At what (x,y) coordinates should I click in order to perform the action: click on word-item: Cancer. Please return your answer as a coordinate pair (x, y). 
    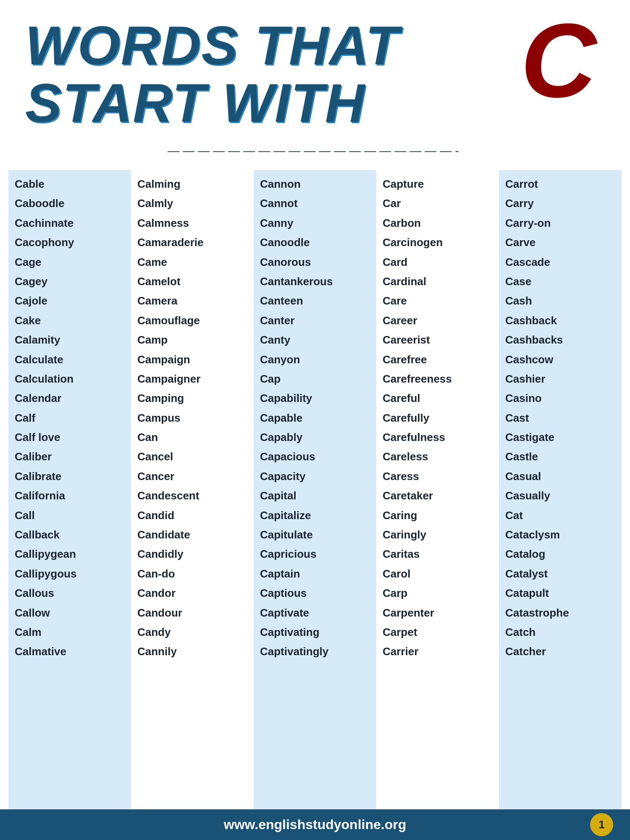
    Looking at the image, I should click on (192, 476).